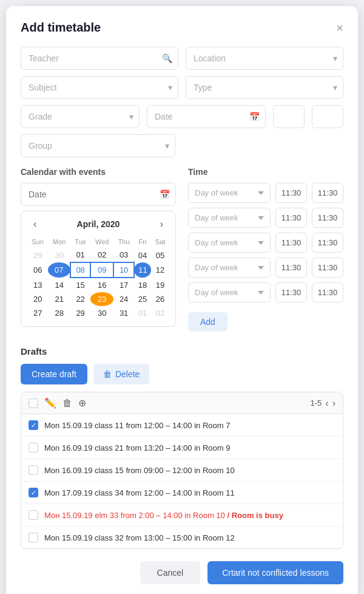 This screenshot has width=364, height=594. What do you see at coordinates (98, 224) in the screenshot?
I see `calendar-header: ‹ April, 2020 ›` at bounding box center [98, 224].